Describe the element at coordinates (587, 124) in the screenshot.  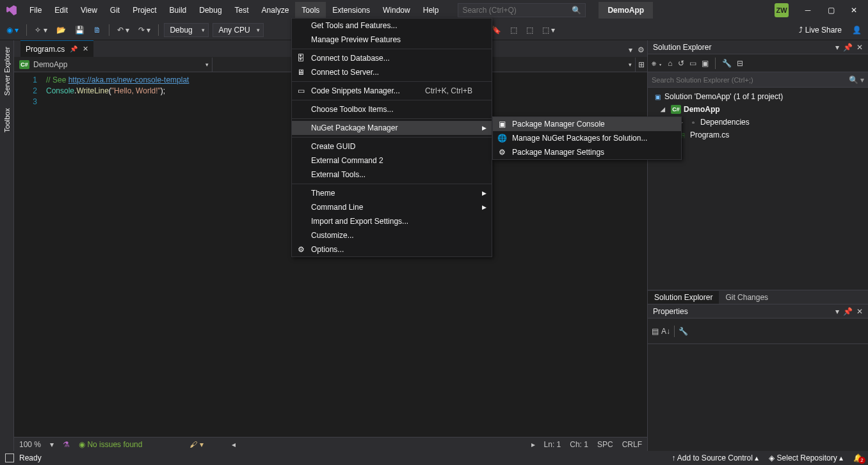
I see `submenu-item-package-manager-console: ▣Package Manager Console` at that location.